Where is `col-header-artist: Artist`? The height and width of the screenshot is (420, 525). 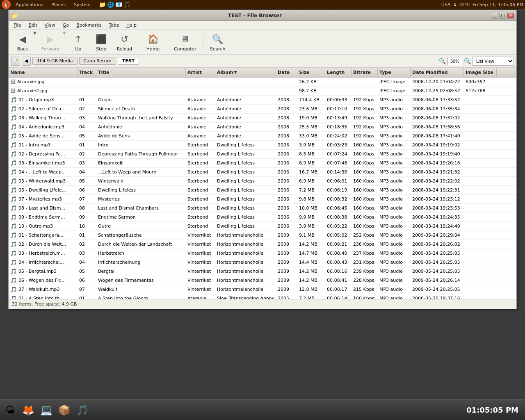
col-header-artist: Artist is located at coordinates (201, 72).